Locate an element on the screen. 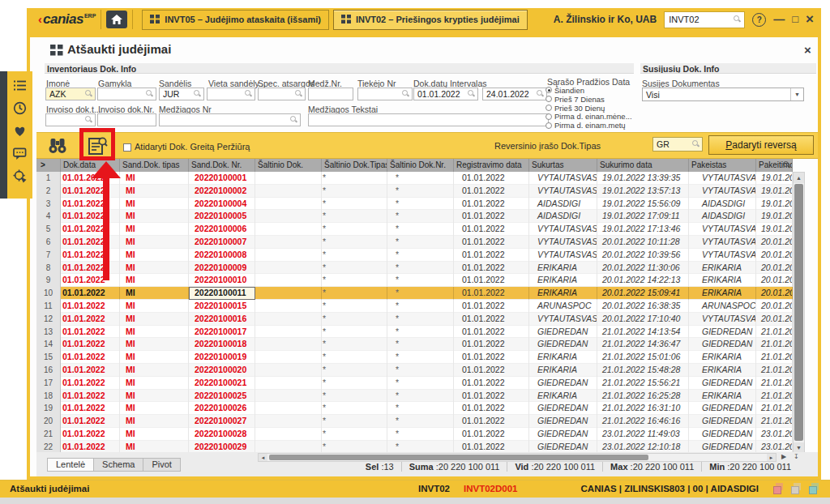 The image size is (830, 504). tab-invt02: INVT02 – Priešingos krypties judėjimai is located at coordinates (430, 19).